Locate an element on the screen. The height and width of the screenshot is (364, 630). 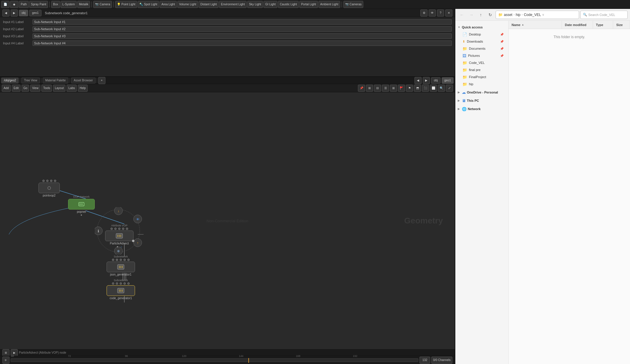
toolbar-camera-btn: 📷 Camera is located at coordinates (102, 4).